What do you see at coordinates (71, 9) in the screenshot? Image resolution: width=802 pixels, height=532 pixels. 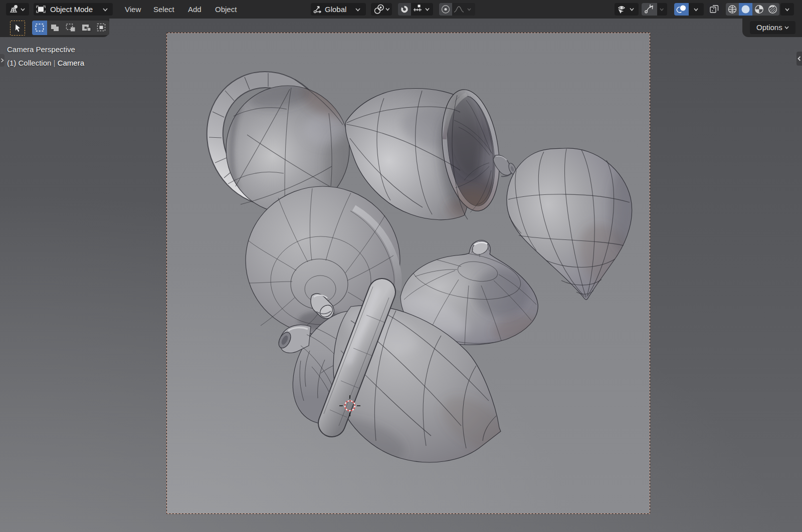 I see `svg-text: Object Mode` at bounding box center [71, 9].